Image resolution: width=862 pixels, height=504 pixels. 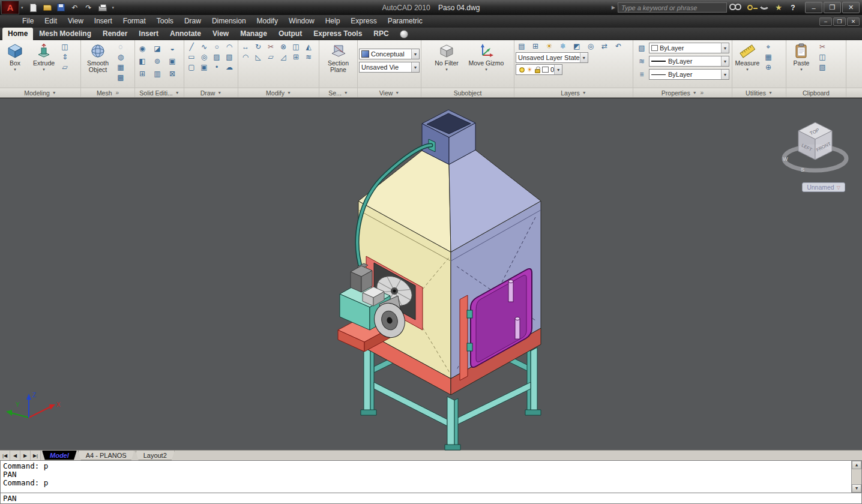 What do you see at coordinates (768, 47) in the screenshot?
I see `quick-select-icon: ⌖` at bounding box center [768, 47].